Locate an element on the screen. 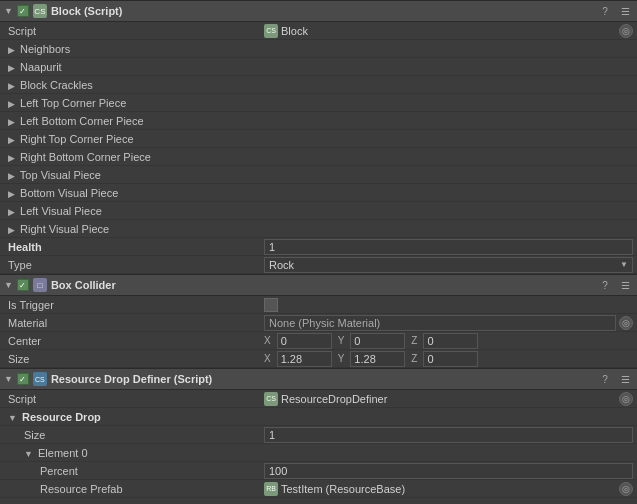  center-value: X Y Z is located at coordinates (448, 341).